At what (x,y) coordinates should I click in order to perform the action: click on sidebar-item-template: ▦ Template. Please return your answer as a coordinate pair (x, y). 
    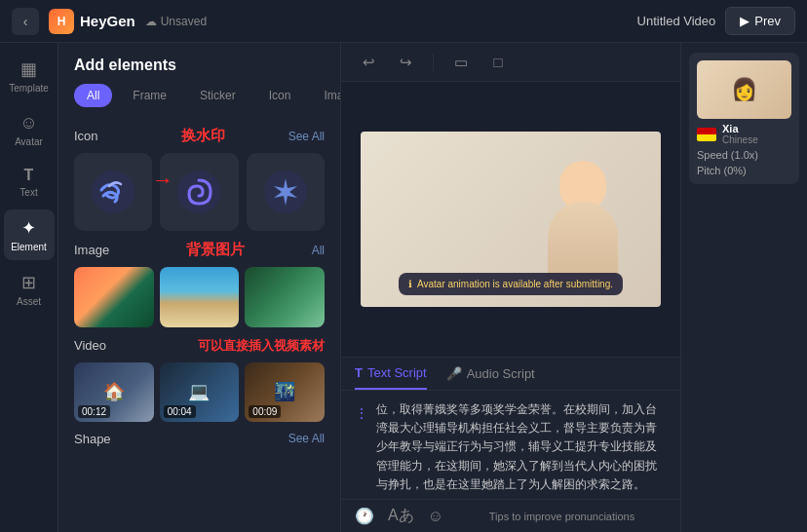
    Looking at the image, I should click on (29, 76).